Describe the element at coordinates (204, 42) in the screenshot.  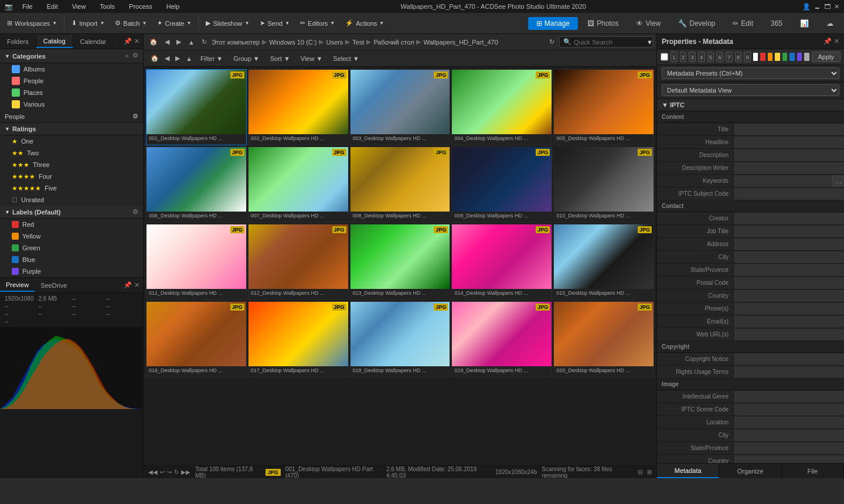
I see `nav-refresh-button: ↻` at that location.